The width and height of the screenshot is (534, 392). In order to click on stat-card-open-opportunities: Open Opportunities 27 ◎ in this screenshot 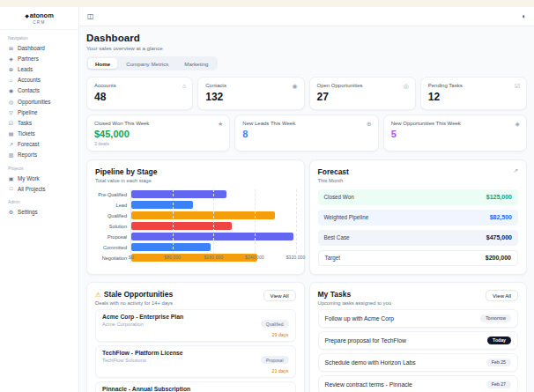, I will do `click(363, 93)`.